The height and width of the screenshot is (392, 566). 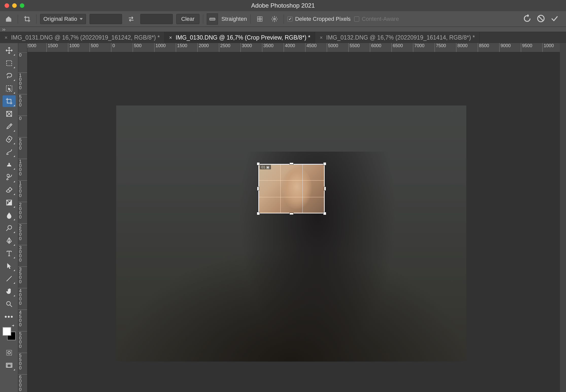 I want to click on window-zoom-icon, so click(x=22, y=6).